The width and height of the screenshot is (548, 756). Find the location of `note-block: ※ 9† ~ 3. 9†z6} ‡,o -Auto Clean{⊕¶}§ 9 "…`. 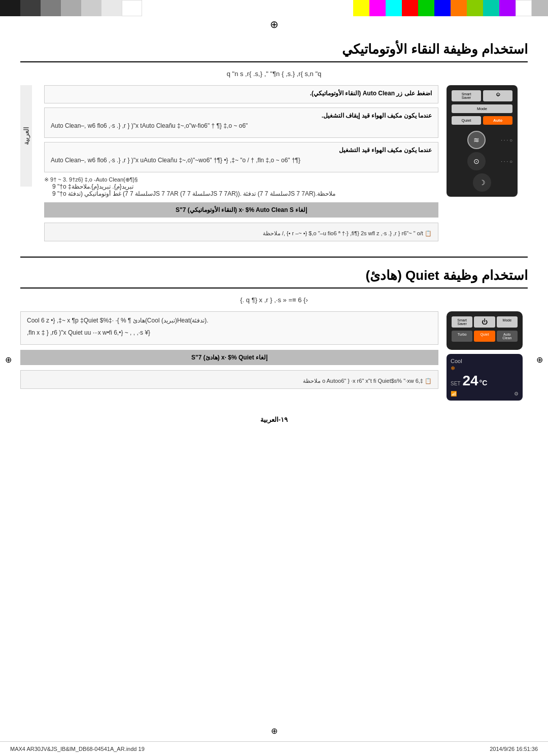

note-block: ※ 9† ~ 3. 9†z6} ‡,o -Auto Clean{⊕¶}§ 9 "… is located at coordinates (242, 187).